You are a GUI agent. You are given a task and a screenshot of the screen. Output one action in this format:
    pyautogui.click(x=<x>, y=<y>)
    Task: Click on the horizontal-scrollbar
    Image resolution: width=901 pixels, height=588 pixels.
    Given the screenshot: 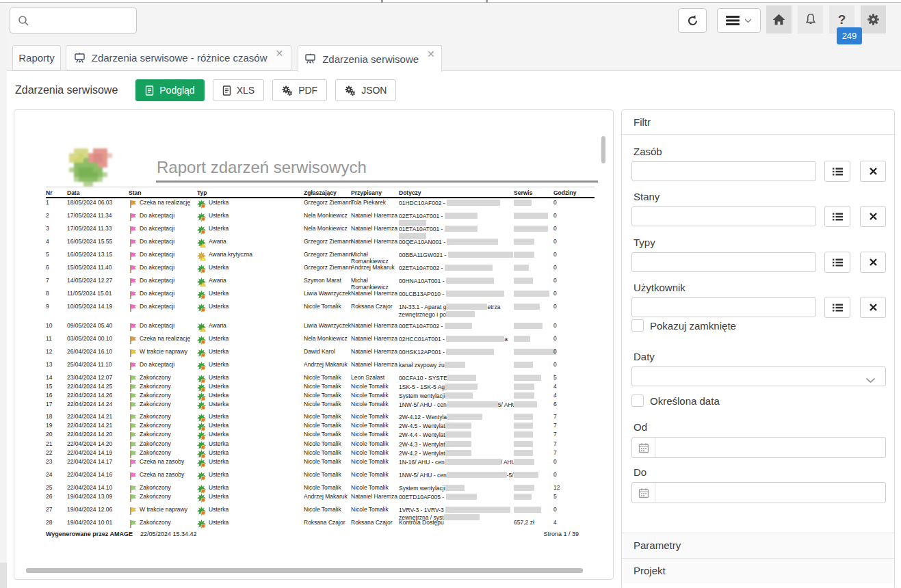 What is the action you would take?
    pyautogui.click(x=304, y=570)
    